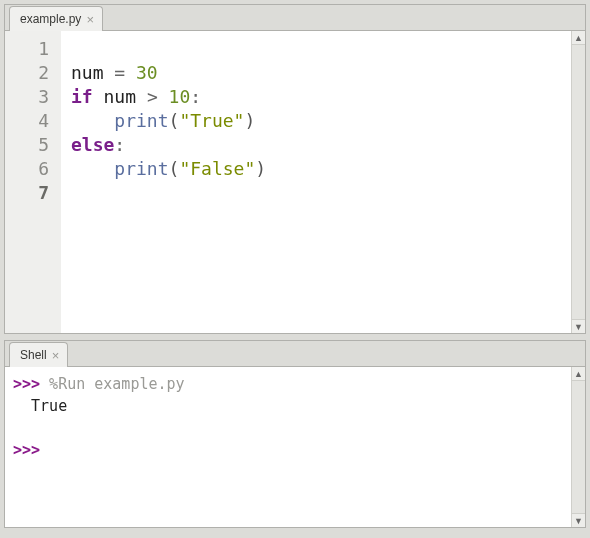 The height and width of the screenshot is (538, 590). What do you see at coordinates (29, 49) in the screenshot?
I see `line-number: 1` at bounding box center [29, 49].